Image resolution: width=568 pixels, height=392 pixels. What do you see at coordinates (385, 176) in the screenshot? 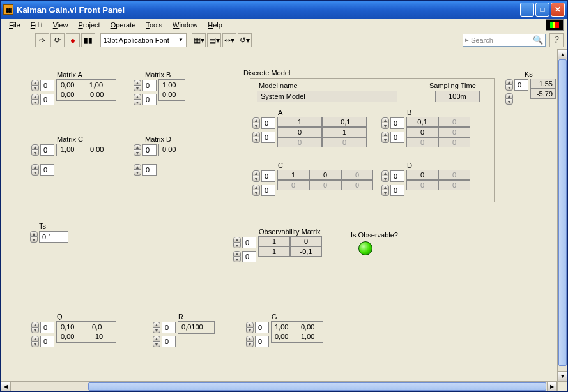
I see `spinner-disc-d-row: ▲▼` at bounding box center [385, 176].